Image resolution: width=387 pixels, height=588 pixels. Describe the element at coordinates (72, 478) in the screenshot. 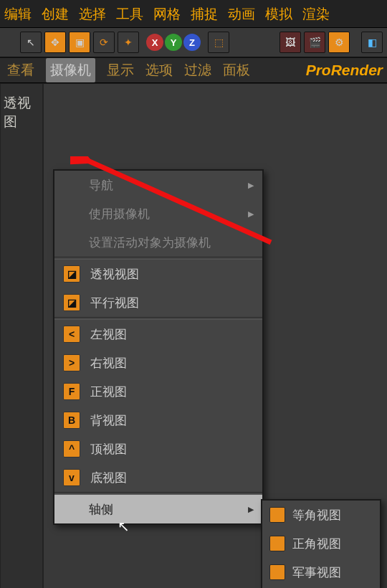

I see `bottom-icon: v` at that location.